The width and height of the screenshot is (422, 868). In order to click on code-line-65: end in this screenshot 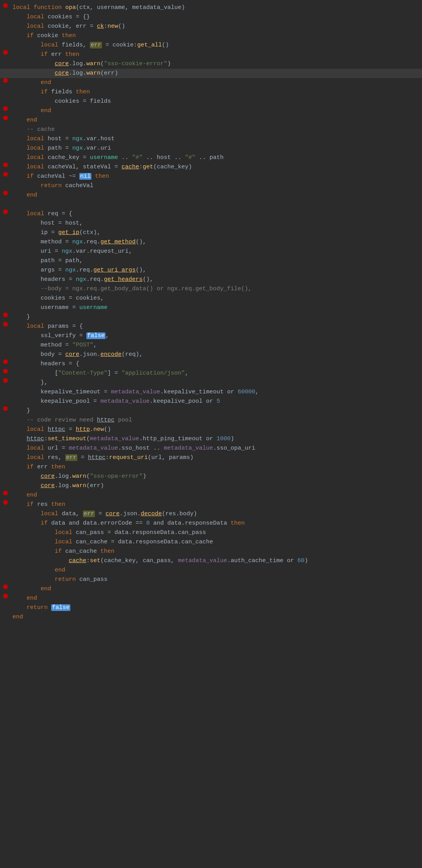, I will do `click(211, 617)`.